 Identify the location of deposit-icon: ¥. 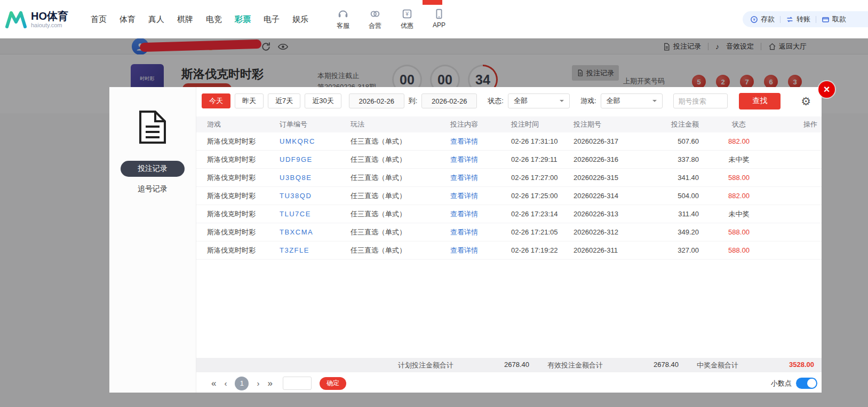
(754, 19).